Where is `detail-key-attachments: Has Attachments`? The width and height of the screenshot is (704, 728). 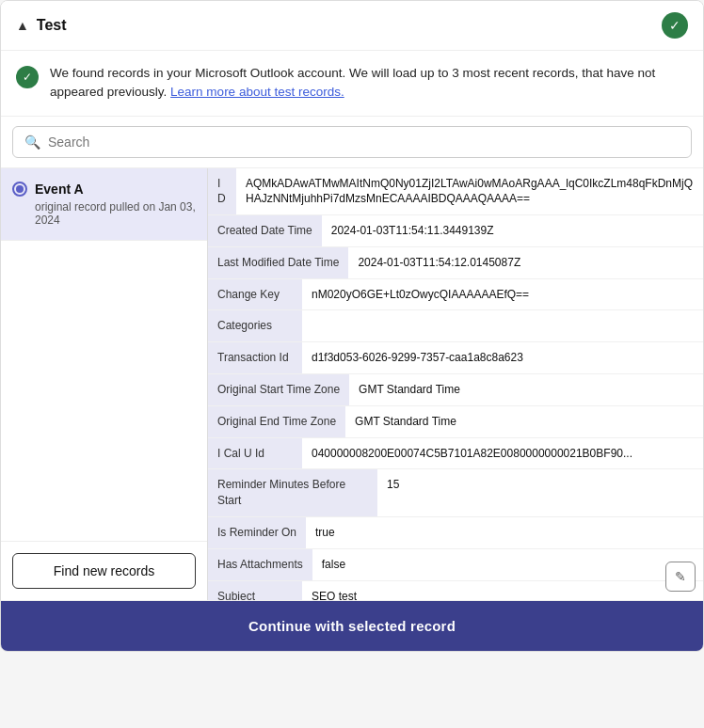 detail-key-attachments: Has Attachments is located at coordinates (260, 564).